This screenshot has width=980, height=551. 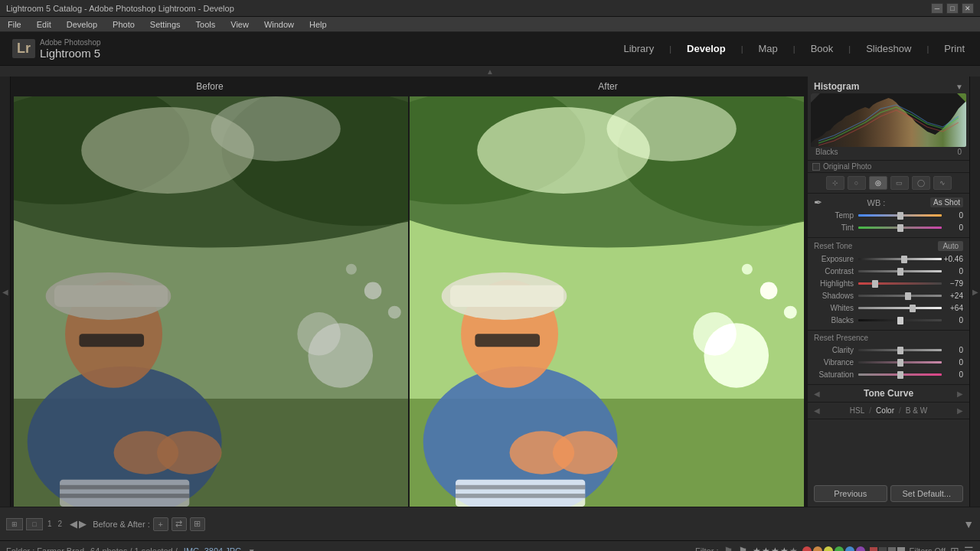 I want to click on grad-filter-icon: ▭, so click(x=900, y=183).